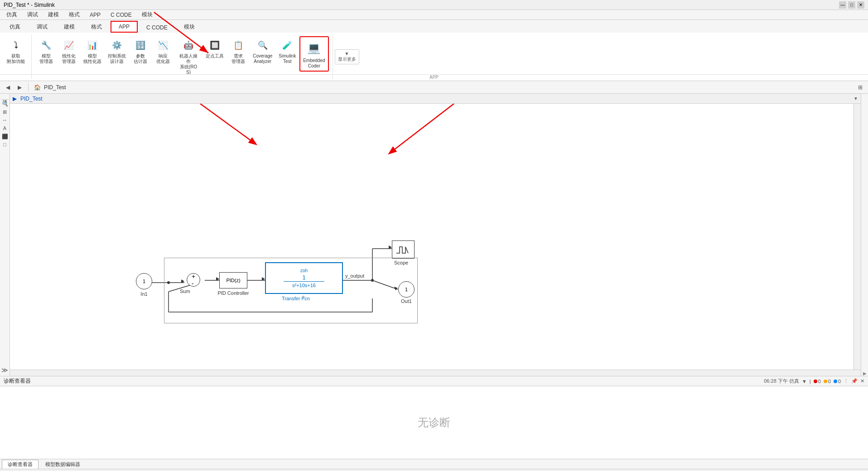 This screenshot has height=471, width=868. I want to click on warning-value: 0, so click(829, 381).